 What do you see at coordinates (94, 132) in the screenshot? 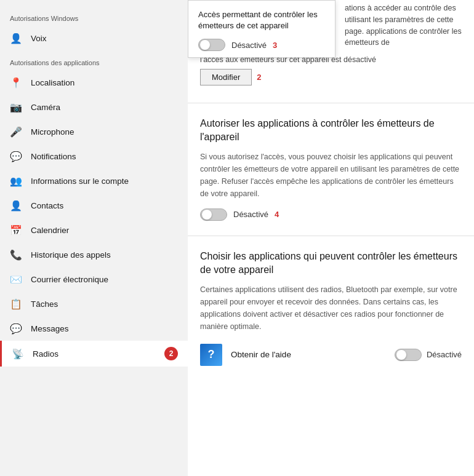
I see `sidebar-item-microphone: 🎤 Microphone` at bounding box center [94, 132].